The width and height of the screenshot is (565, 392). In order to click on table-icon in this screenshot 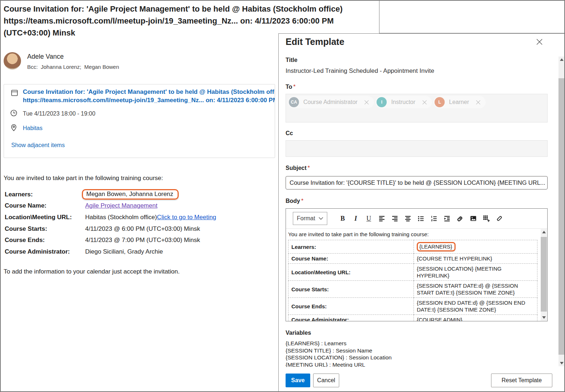, I will do `click(486, 219)`.